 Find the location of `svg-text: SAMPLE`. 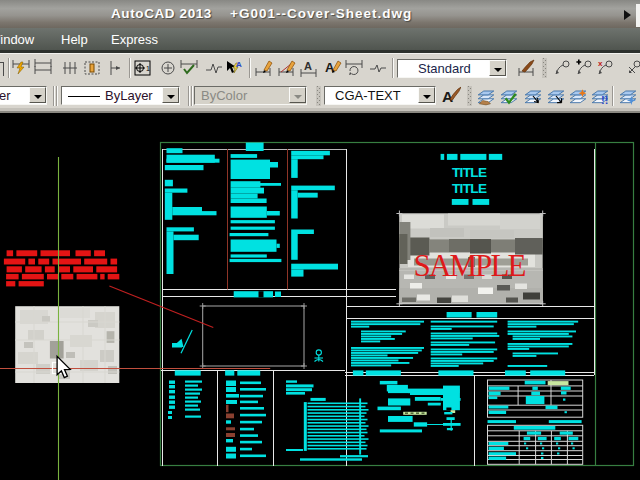

svg-text: SAMPLE is located at coordinates (470, 266).